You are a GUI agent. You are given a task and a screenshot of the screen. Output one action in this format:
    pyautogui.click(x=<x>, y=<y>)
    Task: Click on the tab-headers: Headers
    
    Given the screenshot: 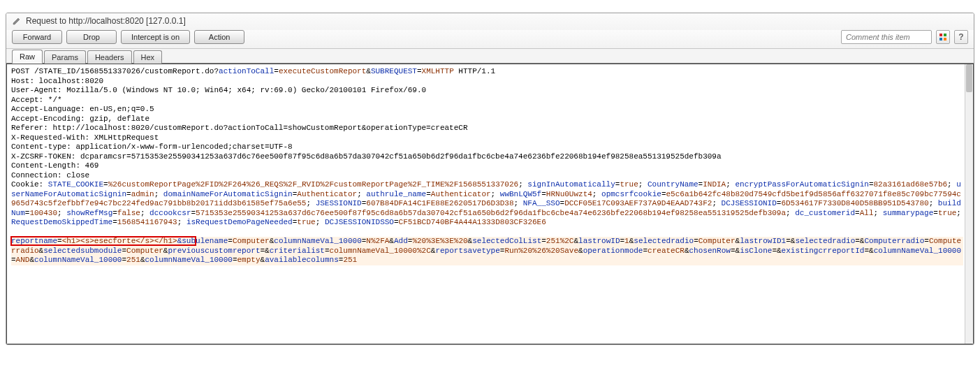 What is the action you would take?
    pyautogui.click(x=110, y=57)
    